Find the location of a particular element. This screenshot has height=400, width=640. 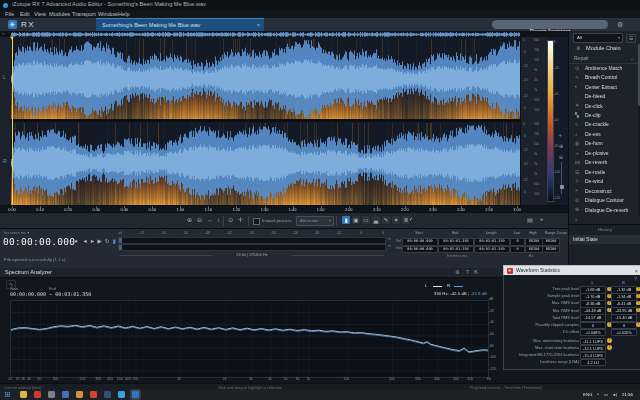

lasso-selection-tool: ◛ is located at coordinates (376, 220).